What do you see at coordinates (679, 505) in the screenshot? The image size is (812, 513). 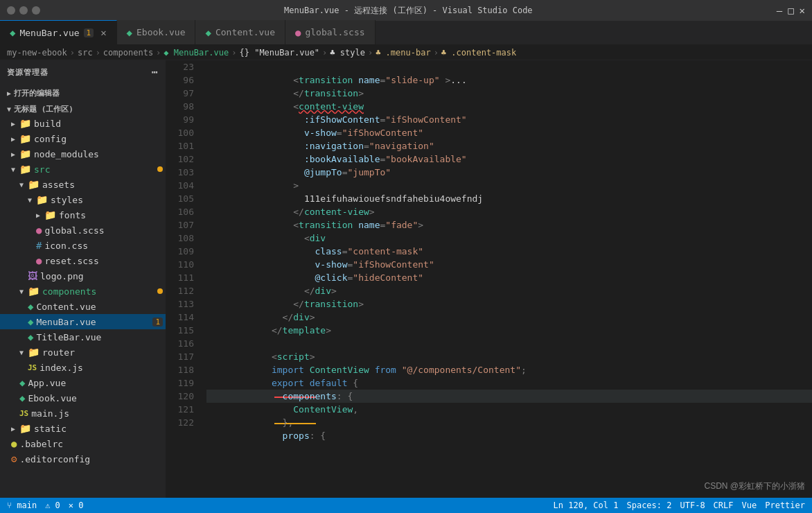 I see `status-right: Ln 120, Col 1 Spaces: 2 UTF-8 CRLF Vue P…` at bounding box center [679, 505].